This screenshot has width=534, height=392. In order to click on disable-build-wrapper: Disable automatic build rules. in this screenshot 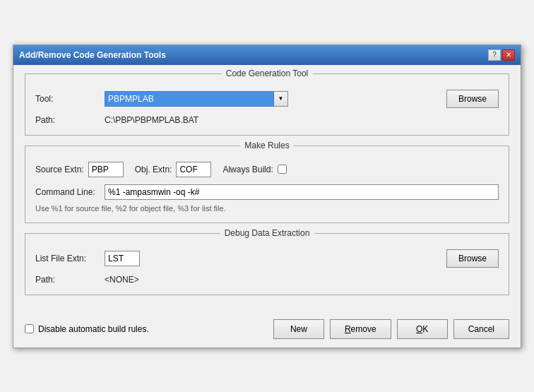, I will do `click(87, 329)`.